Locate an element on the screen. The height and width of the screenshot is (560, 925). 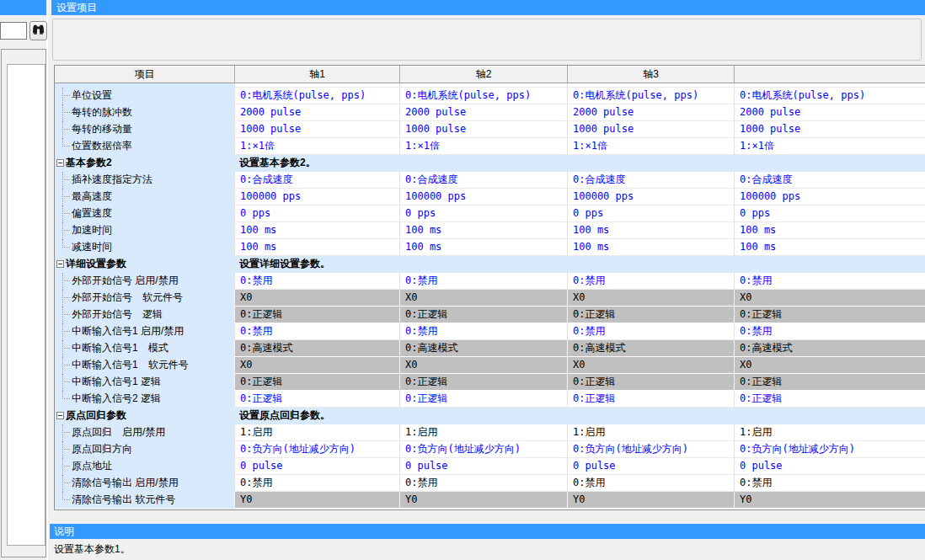
parameter-row: 中断输入信号1 模式0:高速模式0:高速模式0:高速模式0:高速模式 is located at coordinates (490, 349).